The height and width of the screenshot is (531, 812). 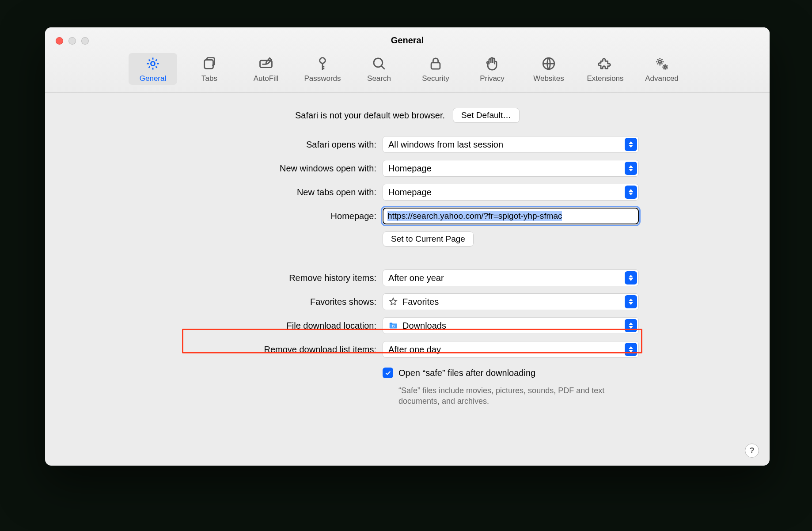 I want to click on titlebar: General General Tabs, so click(x=407, y=60).